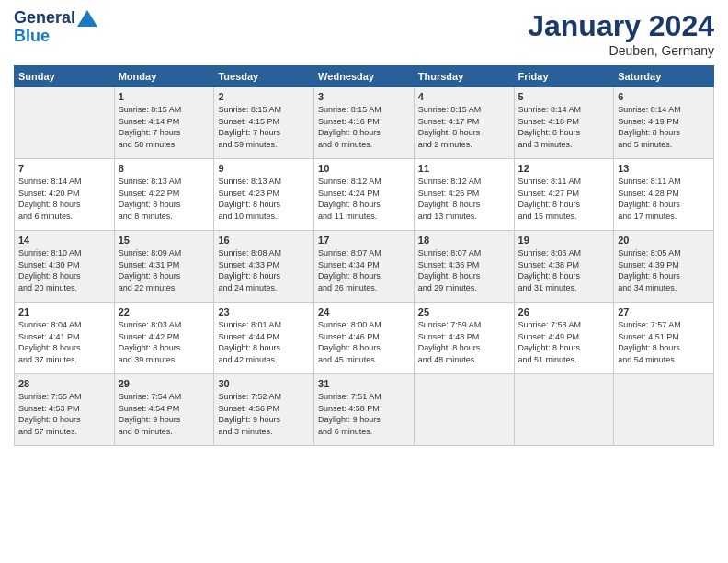  Describe the element at coordinates (664, 254) in the screenshot. I see `day-info-line: Sunrise: 8:05 AM` at that location.